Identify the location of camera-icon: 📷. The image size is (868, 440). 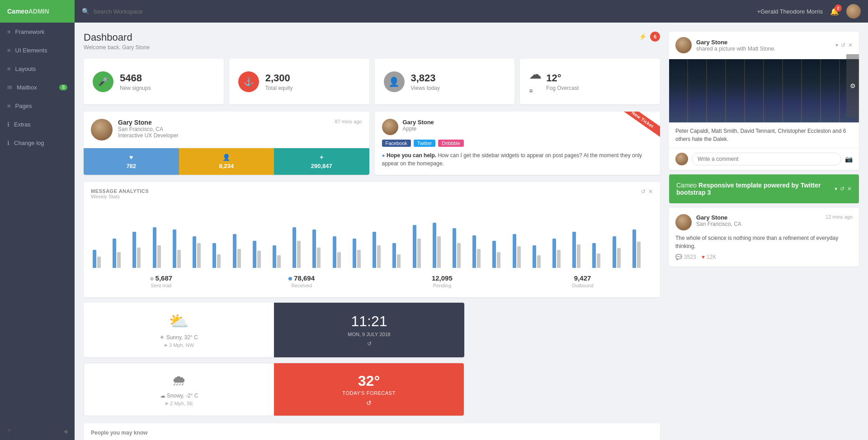
(849, 159).